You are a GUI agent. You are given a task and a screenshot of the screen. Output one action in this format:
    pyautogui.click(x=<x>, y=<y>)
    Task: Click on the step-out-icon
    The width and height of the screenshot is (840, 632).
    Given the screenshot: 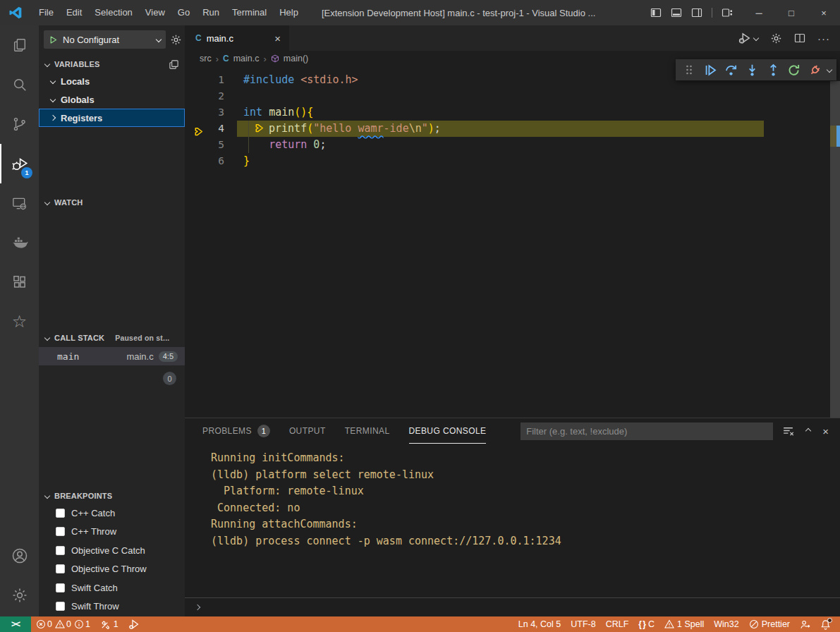 What is the action you would take?
    pyautogui.click(x=773, y=70)
    